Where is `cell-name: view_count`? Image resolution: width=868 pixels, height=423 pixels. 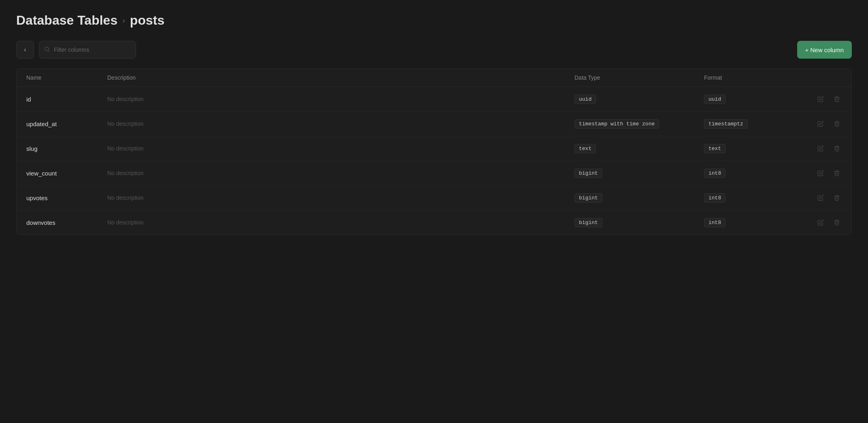 cell-name: view_count is located at coordinates (67, 173).